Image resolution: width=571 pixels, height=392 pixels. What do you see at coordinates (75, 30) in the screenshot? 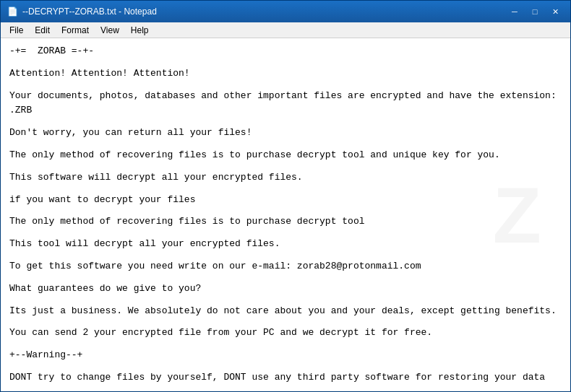
I see `menu-format: Format` at bounding box center [75, 30].